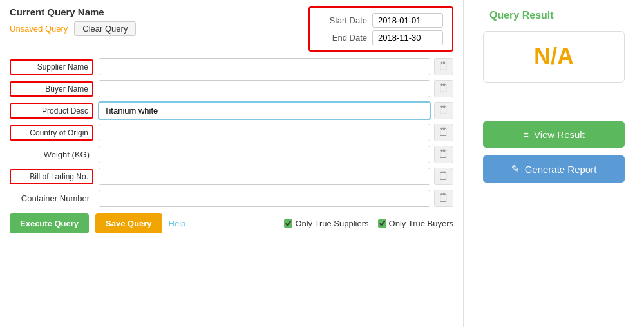 The image size is (644, 327). I want to click on end-date-input, so click(408, 37).